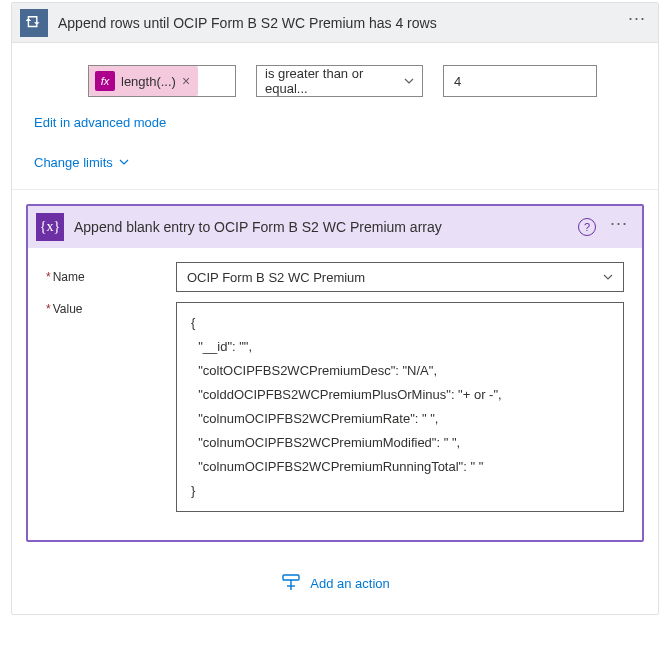 This screenshot has width=670, height=651. What do you see at coordinates (335, 227) in the screenshot?
I see `inner-action-header: {x} Append blank entry to OCIP Form B S2…` at bounding box center [335, 227].